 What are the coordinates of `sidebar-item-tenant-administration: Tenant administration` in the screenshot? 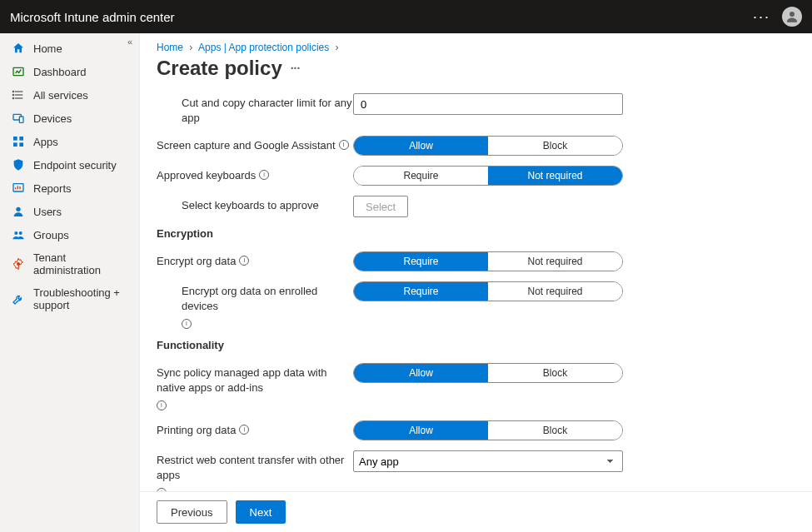 It's located at (70, 264).